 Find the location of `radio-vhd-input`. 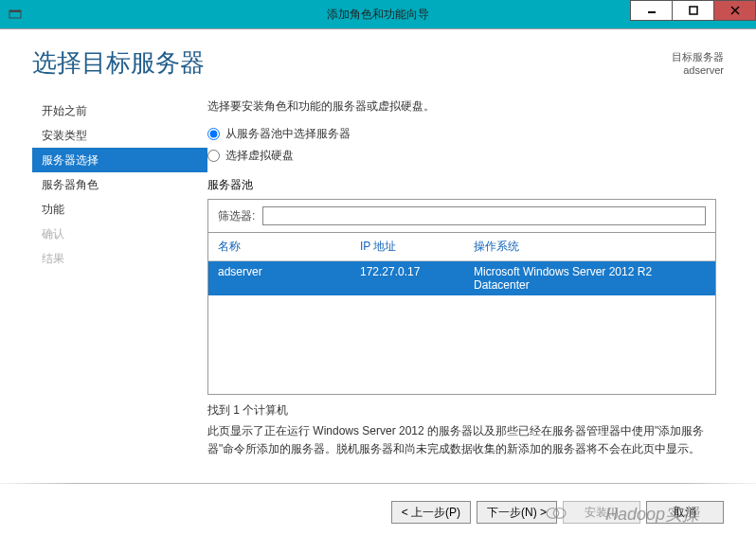

radio-vhd-input is located at coordinates (214, 155).